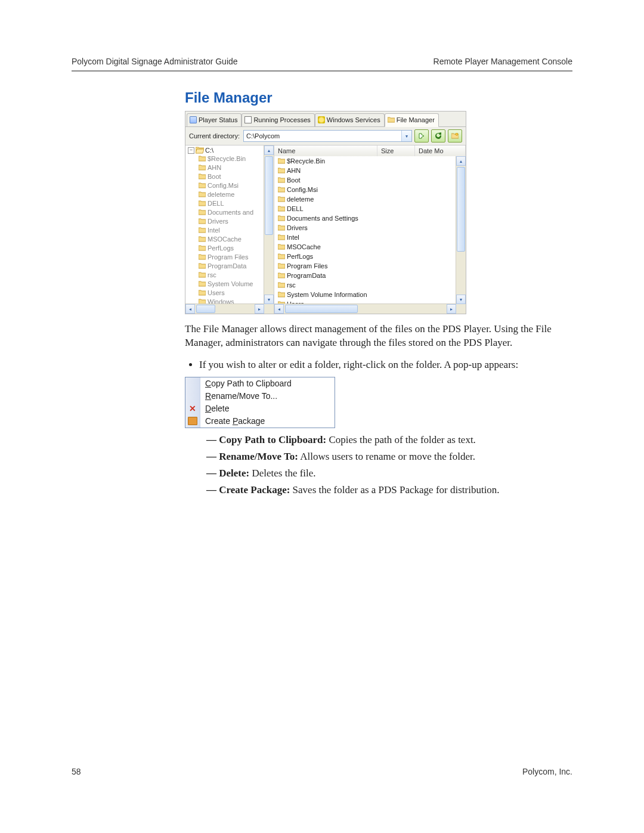  Describe the element at coordinates (231, 194) in the screenshot. I see `tree-item: deleteme` at that location.